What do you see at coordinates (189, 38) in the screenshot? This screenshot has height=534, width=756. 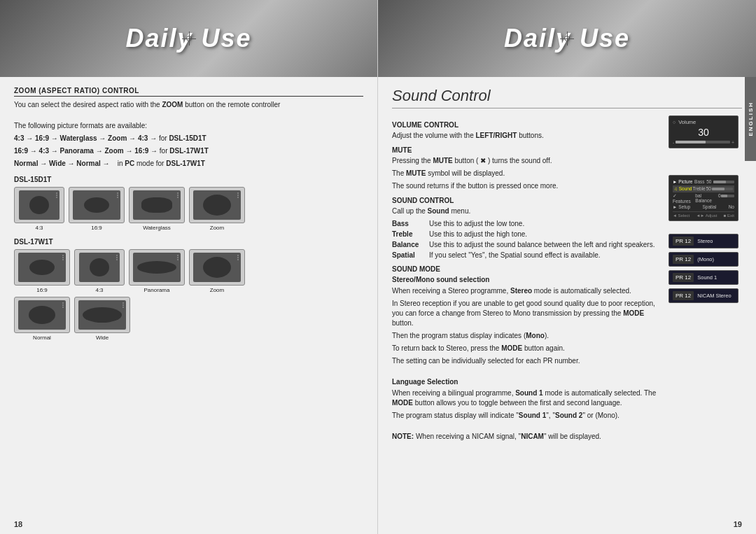 I see `crosshair-circle-left` at bounding box center [189, 38].